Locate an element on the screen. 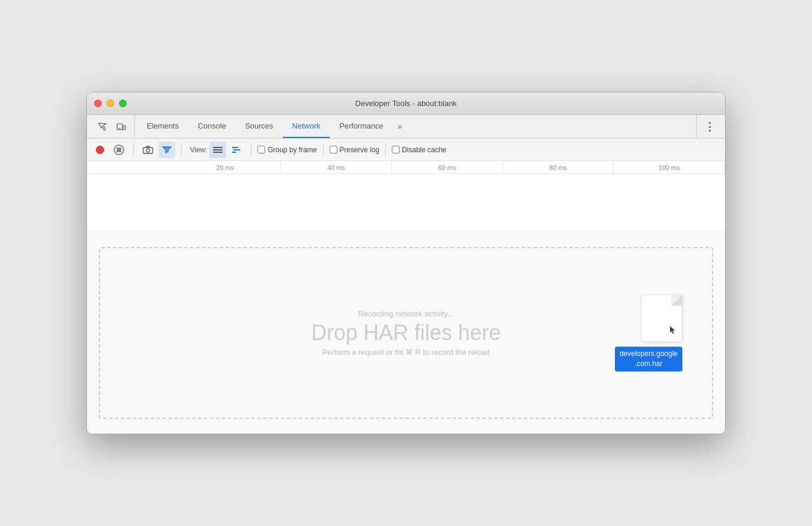 Image resolution: width=812 pixels, height=526 pixels. tick-60ms: 60 ms is located at coordinates (447, 167).